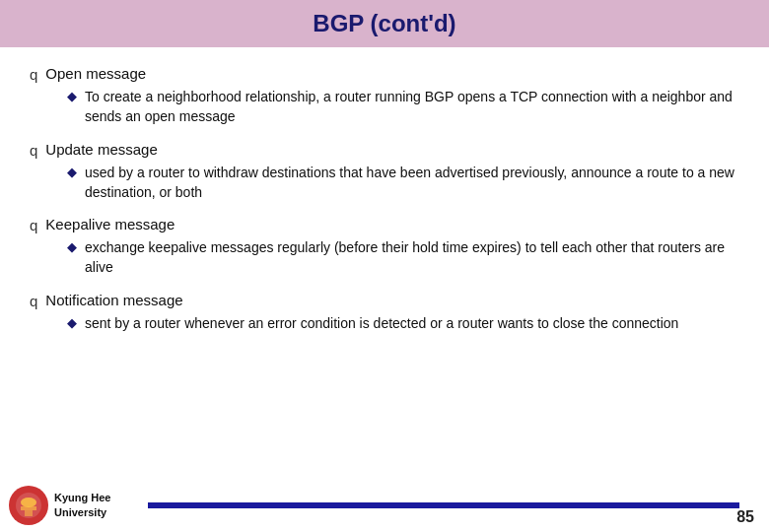 This screenshot has height=532, width=769. I want to click on page-number: 85, so click(745, 517).